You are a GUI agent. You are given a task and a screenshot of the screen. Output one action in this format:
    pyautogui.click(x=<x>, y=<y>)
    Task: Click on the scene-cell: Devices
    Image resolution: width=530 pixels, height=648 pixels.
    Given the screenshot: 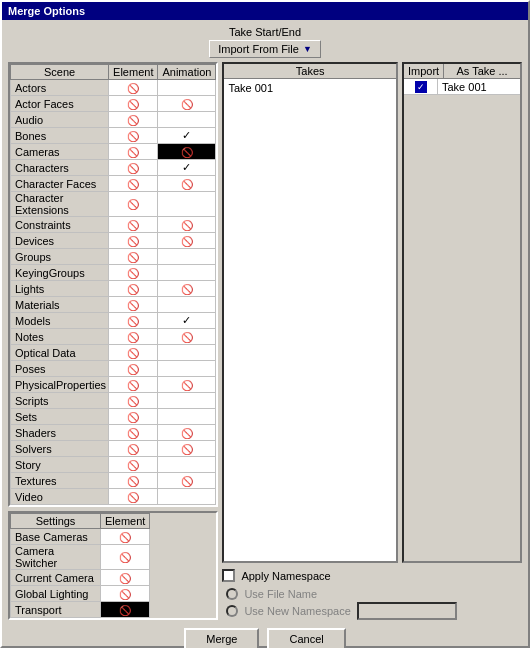 What is the action you would take?
    pyautogui.click(x=60, y=241)
    